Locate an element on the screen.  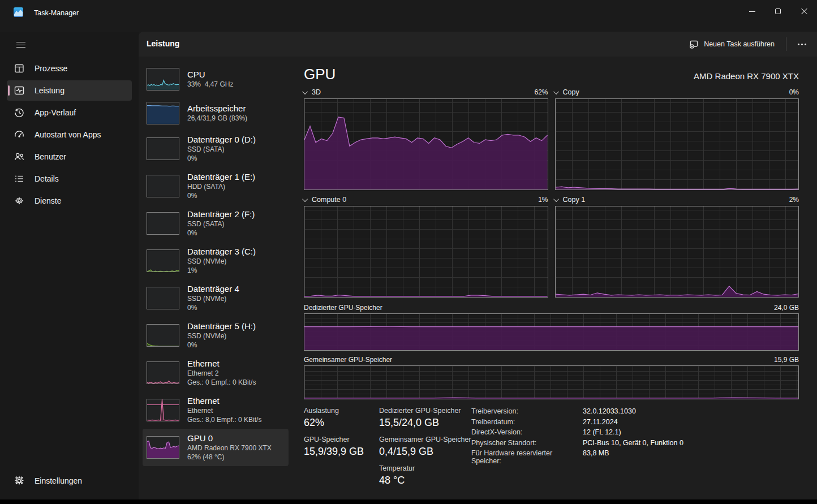
chart-shared-memory is located at coordinates (551, 382).